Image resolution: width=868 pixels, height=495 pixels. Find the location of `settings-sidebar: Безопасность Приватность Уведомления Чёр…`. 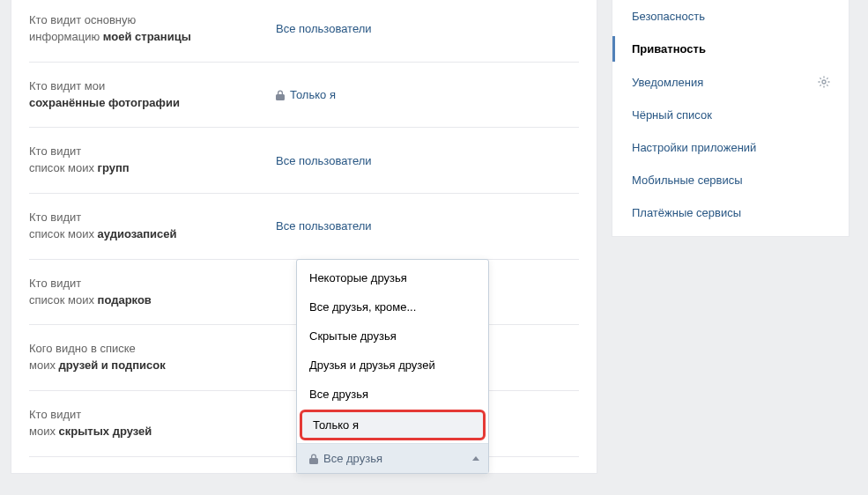

settings-sidebar: Безопасность Приватность Уведомления Чёр… is located at coordinates (731, 118).